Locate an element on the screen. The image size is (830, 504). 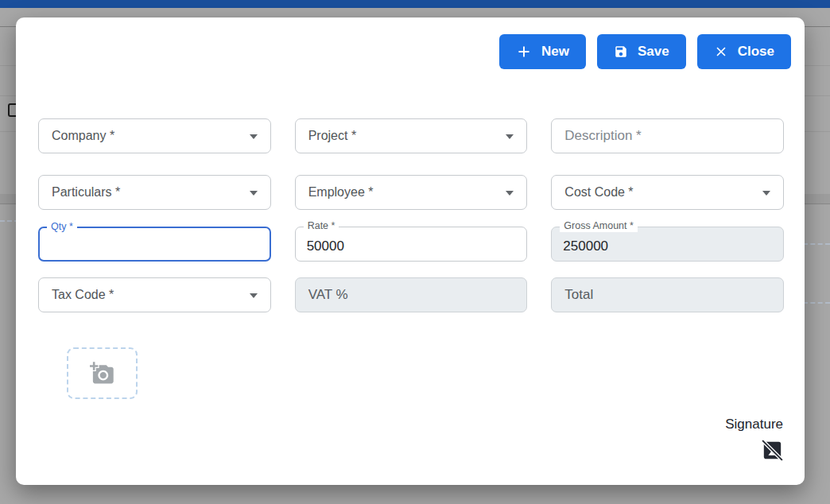
gross-amount-input is located at coordinates (668, 244).